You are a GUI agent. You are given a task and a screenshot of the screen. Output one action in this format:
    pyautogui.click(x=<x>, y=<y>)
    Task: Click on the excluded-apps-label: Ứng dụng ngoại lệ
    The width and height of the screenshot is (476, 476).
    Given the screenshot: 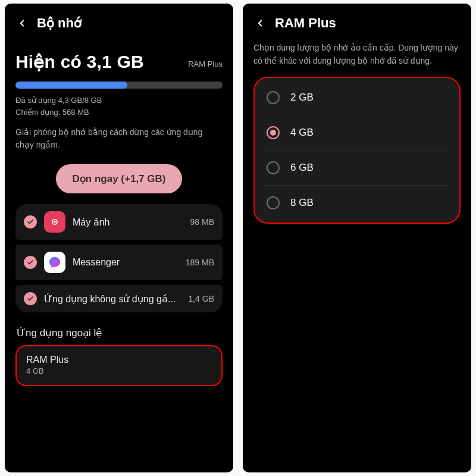 What is the action you would take?
    pyautogui.click(x=119, y=333)
    